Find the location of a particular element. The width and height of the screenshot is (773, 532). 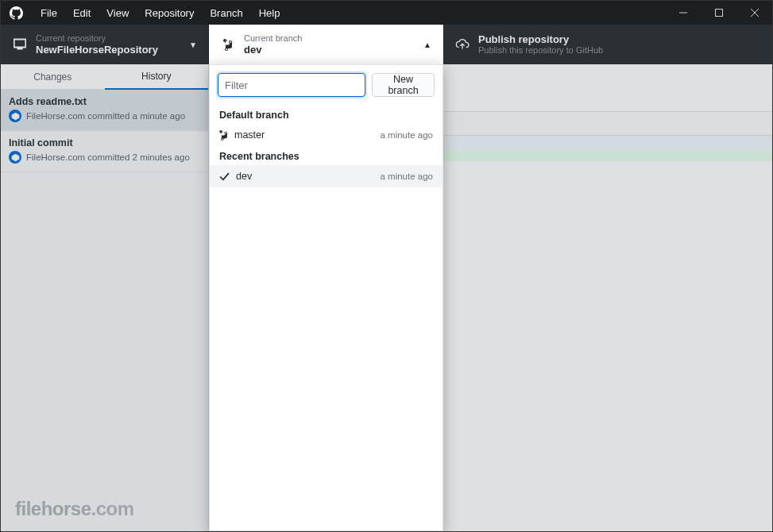

commit-meta: FileHorse.com committed 2 minutes ago is located at coordinates (108, 157).